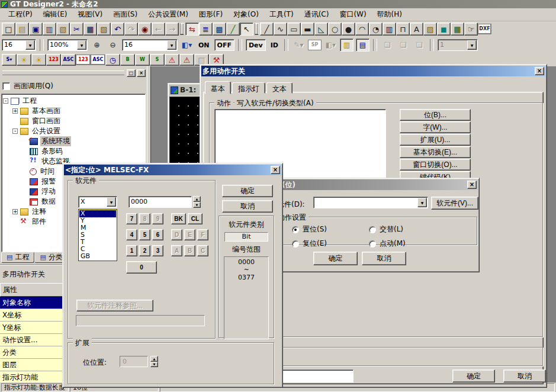 This screenshot has width=556, height=392. What do you see at coordinates (128, 60) in the screenshot?
I see `comment-bit-icon: B` at bounding box center [128, 60].